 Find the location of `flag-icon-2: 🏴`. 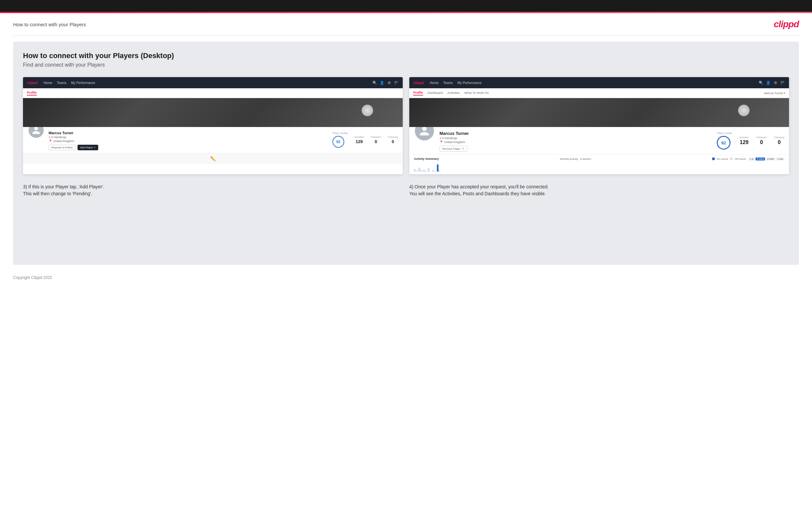

flag-icon-2: 🏴 is located at coordinates (783, 82).